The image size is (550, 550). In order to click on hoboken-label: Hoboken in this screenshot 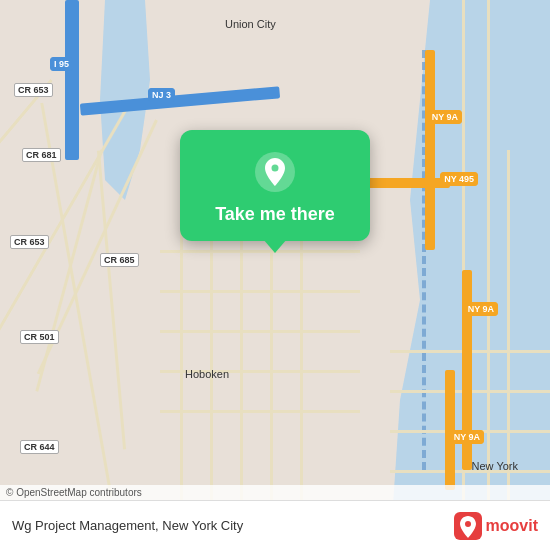, I will do `click(207, 374)`.